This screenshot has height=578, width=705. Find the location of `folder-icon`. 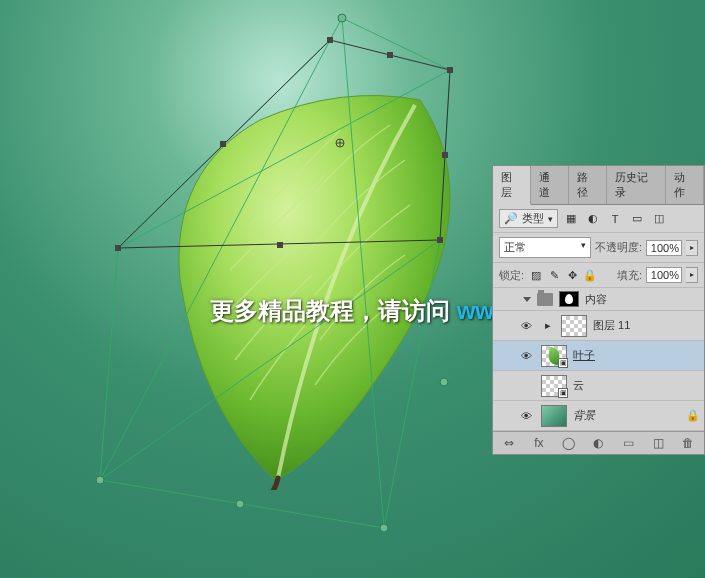

folder-icon is located at coordinates (545, 300).